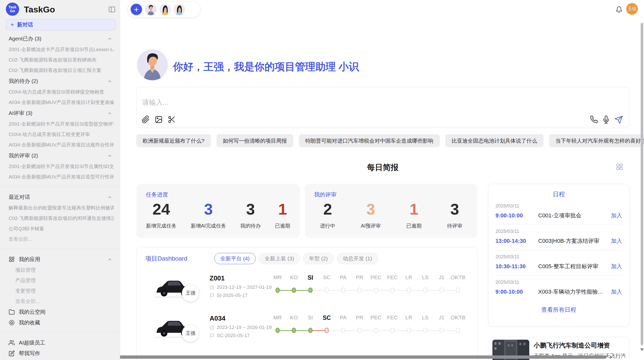  I want to click on clock-icon, so click(212, 287).